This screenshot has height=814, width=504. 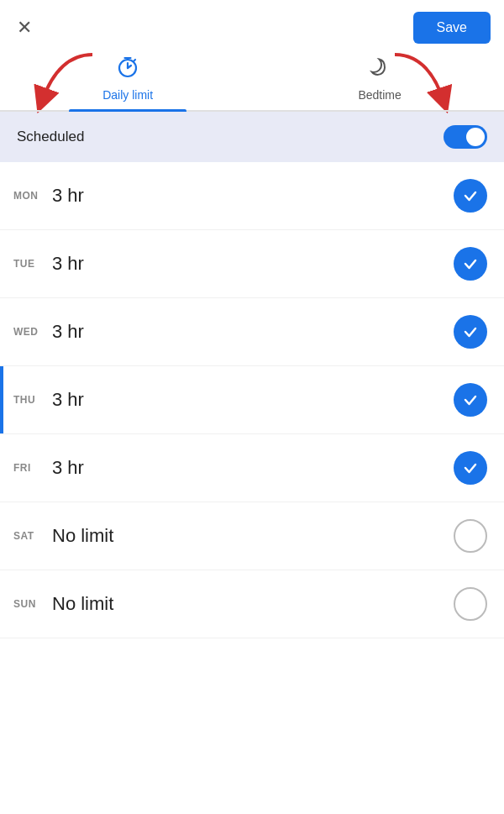 What do you see at coordinates (465, 137) in the screenshot?
I see `scheduled-toggle` at bounding box center [465, 137].